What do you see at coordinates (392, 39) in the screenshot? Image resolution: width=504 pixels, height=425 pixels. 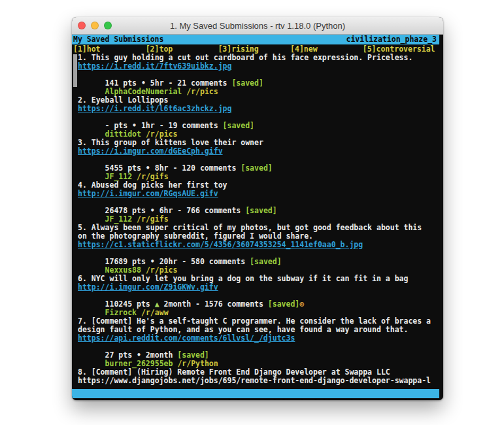 I see `logged-in-username: civilization_phaze_3` at bounding box center [392, 39].